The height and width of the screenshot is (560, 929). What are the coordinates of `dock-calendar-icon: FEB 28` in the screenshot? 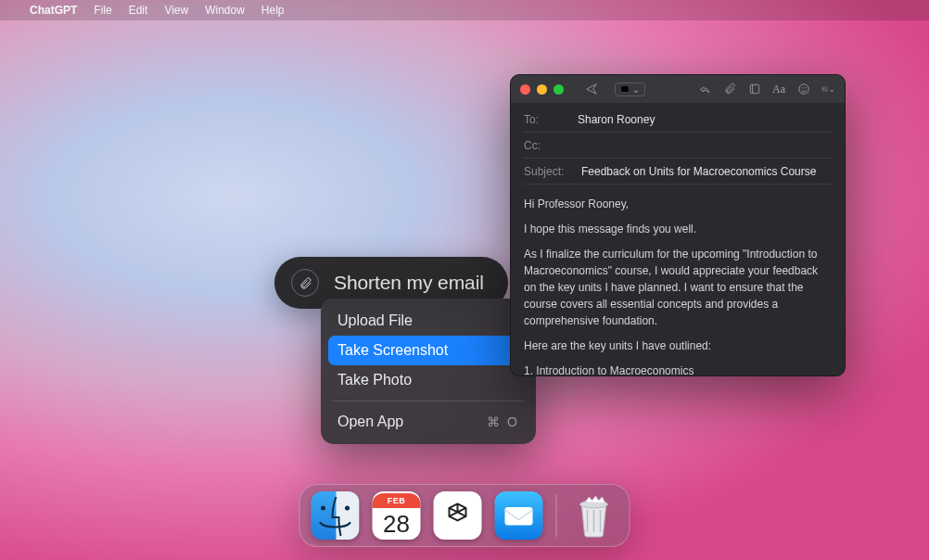 It's located at (397, 515).